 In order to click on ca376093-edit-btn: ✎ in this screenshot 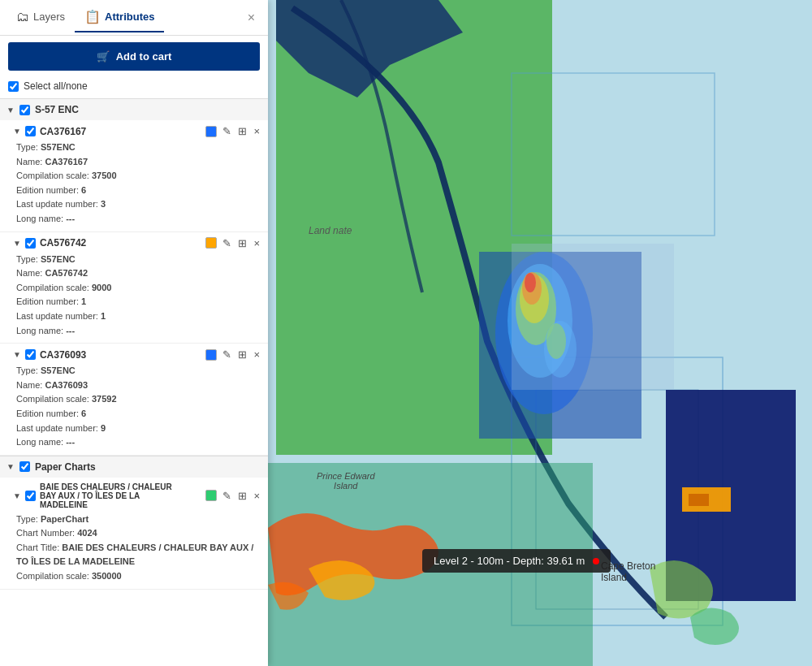, I will do `click(227, 354)`.